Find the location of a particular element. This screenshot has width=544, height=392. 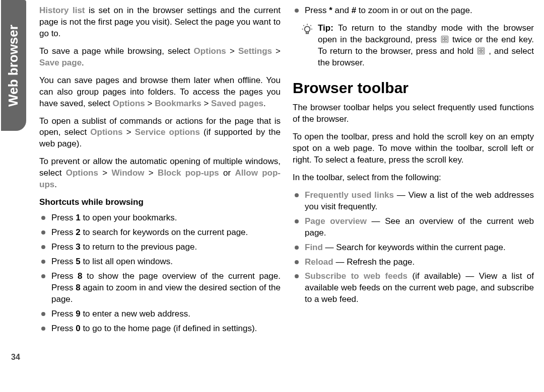

term-frequently-used-links: Frequently used links is located at coordinates (350, 195).